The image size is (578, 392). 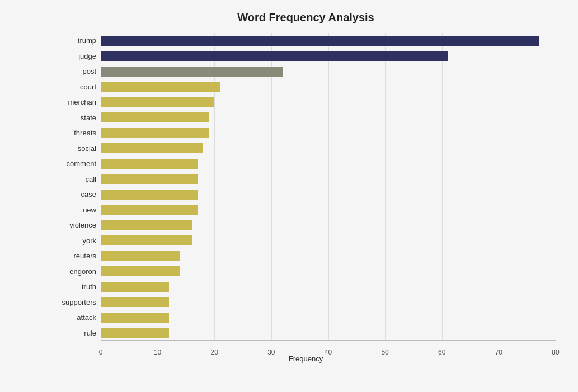 I want to click on bar-row: rule, so click(x=306, y=333).